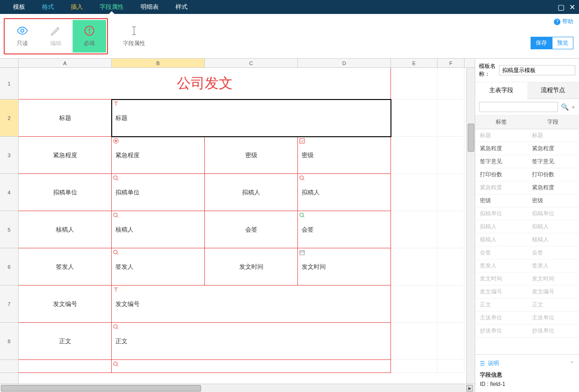 The width and height of the screenshot is (579, 392). Describe the element at coordinates (9, 118) in the screenshot. I see `row-header-2: 2` at that location.